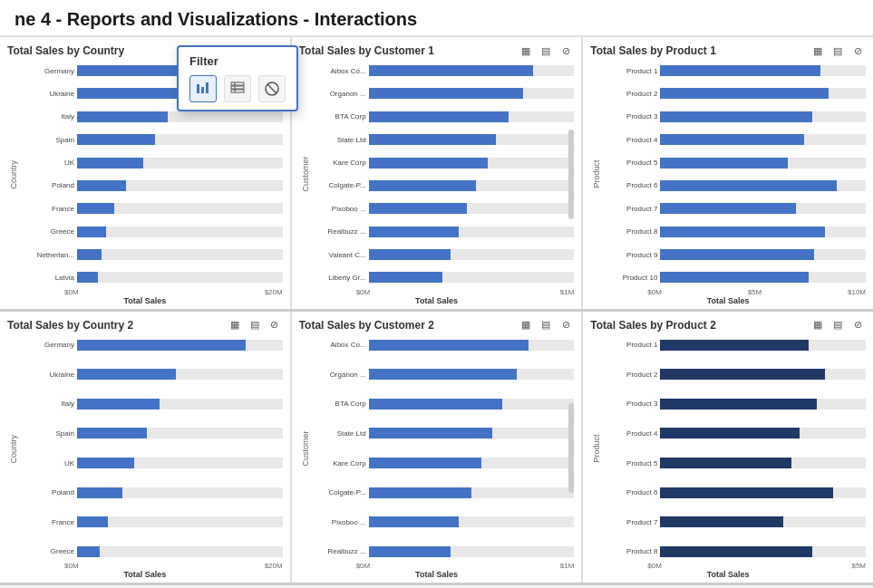 The height and width of the screenshot is (588, 873). Describe the element at coordinates (275, 325) in the screenshot. I see `filter-icon-4: ⊘` at that location.